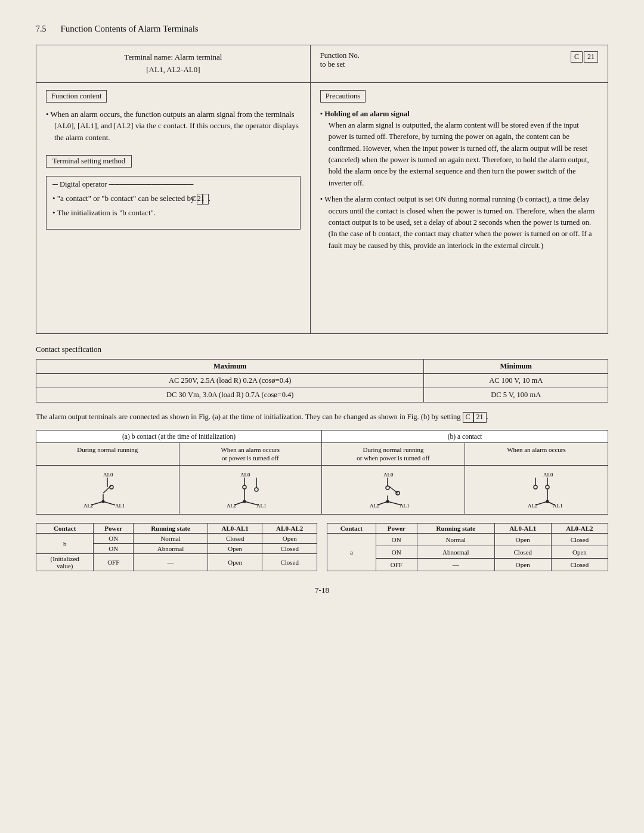  Describe the element at coordinates (322, 417) in the screenshot. I see `alarm-output-text: The alarm output terminals are connected…` at that location.